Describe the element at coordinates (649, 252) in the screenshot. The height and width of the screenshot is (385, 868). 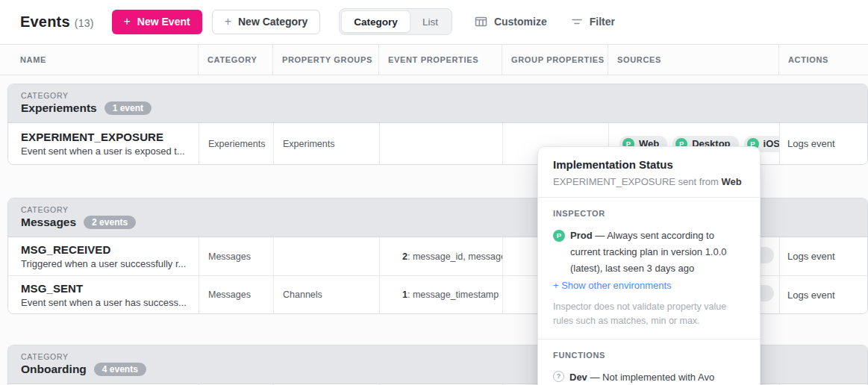
I see `env-status-text: — Always sent according to current track…` at that location.